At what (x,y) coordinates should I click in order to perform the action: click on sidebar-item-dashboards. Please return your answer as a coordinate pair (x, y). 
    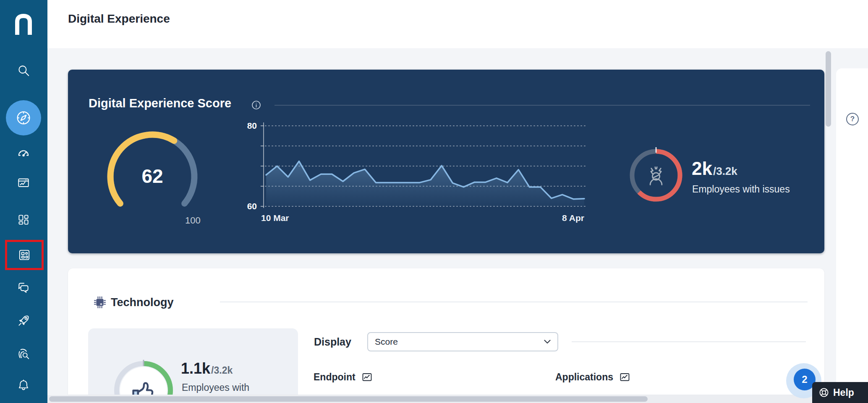
    Looking at the image, I should click on (24, 220).